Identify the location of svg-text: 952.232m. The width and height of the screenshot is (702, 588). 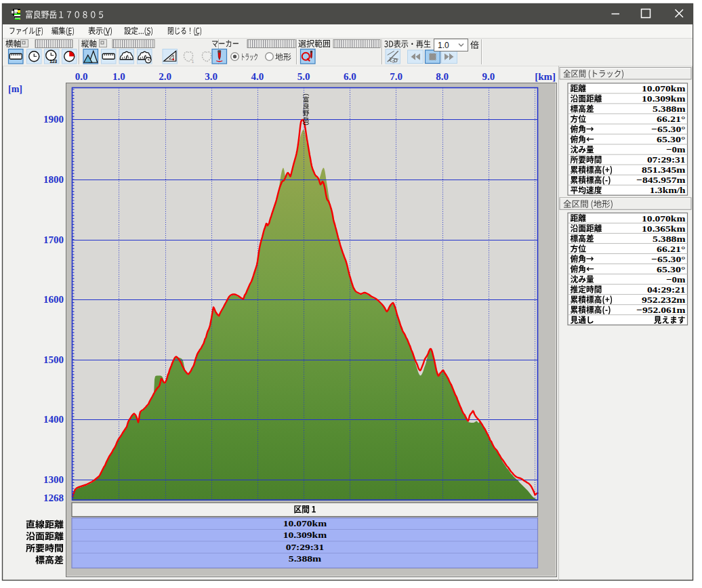
(663, 299).